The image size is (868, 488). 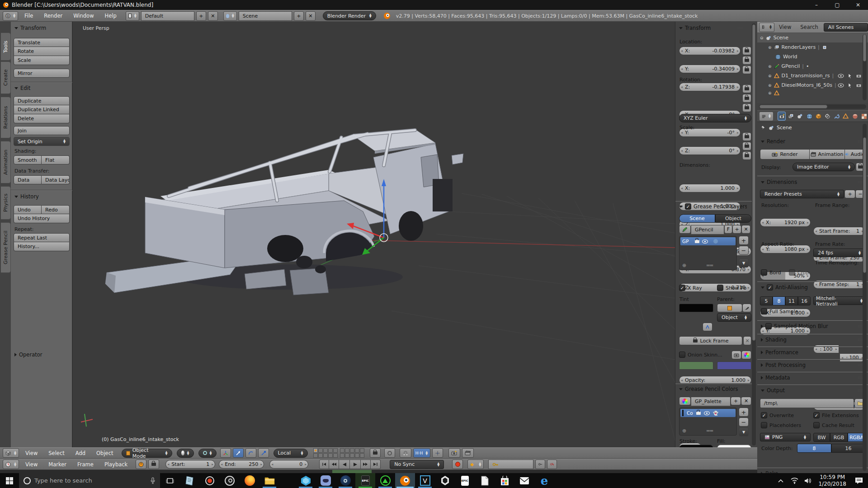 I want to click on rotation-z-field: Z:0°, so click(x=710, y=151).